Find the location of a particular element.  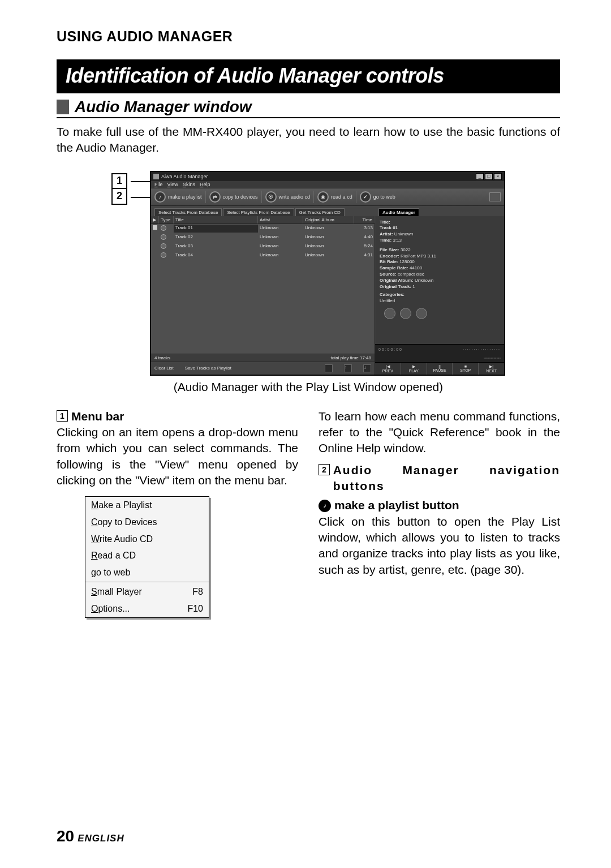

toolbar-write-cd: ⦿write audio cd is located at coordinates (288, 197).